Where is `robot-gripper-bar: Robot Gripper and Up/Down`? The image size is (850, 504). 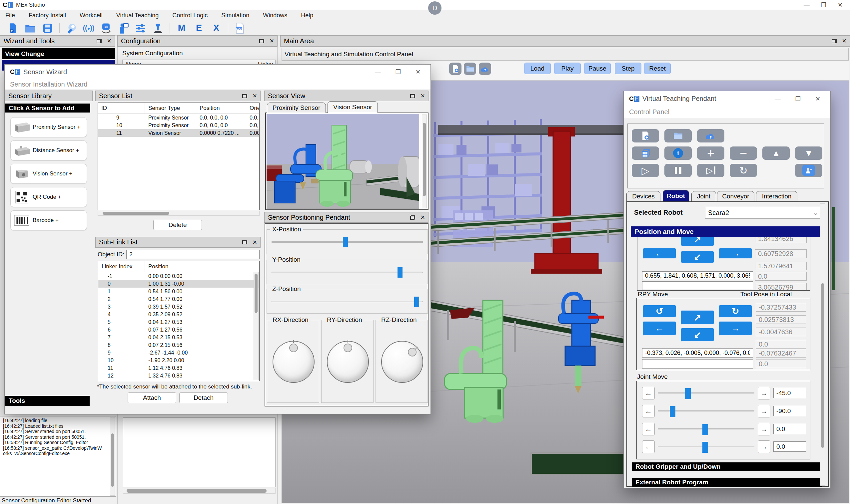 robot-gripper-bar: Robot Gripper and Up/Down is located at coordinates (727, 467).